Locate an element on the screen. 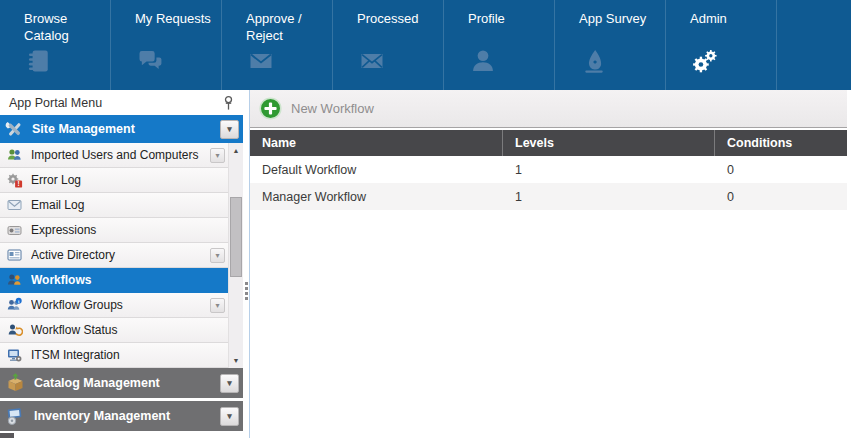  notebook-icon is located at coordinates (65, 63).